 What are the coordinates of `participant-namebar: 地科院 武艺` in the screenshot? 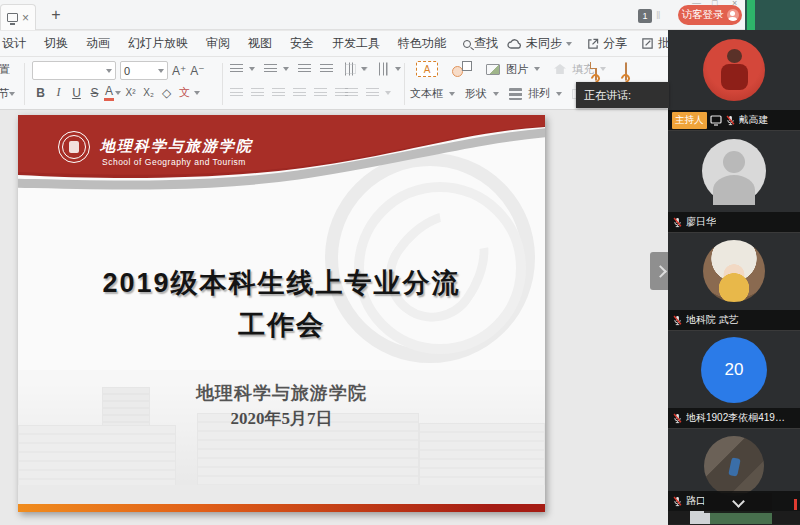 It's located at (734, 320).